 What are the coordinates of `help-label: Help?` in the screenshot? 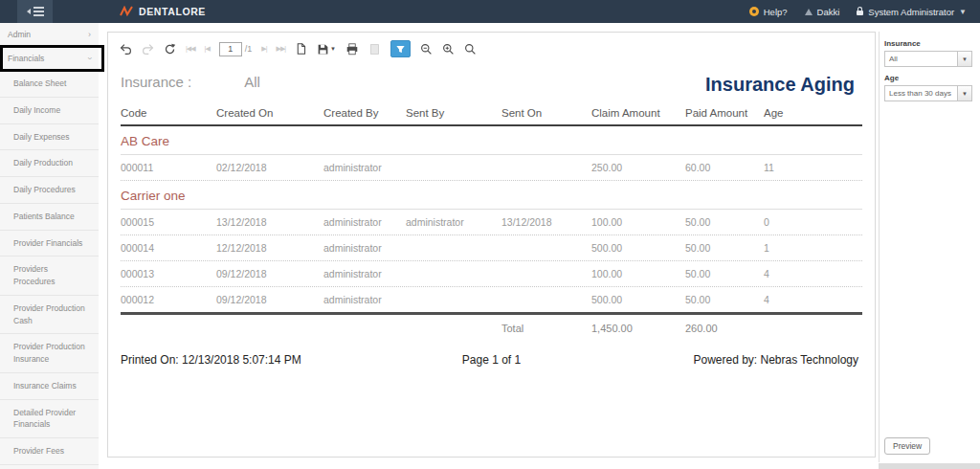 It's located at (775, 11).